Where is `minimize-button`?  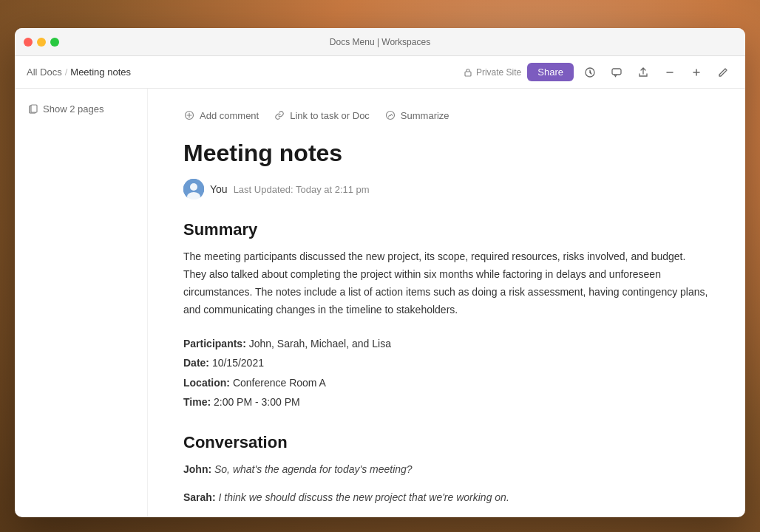 minimize-button is located at coordinates (41, 42).